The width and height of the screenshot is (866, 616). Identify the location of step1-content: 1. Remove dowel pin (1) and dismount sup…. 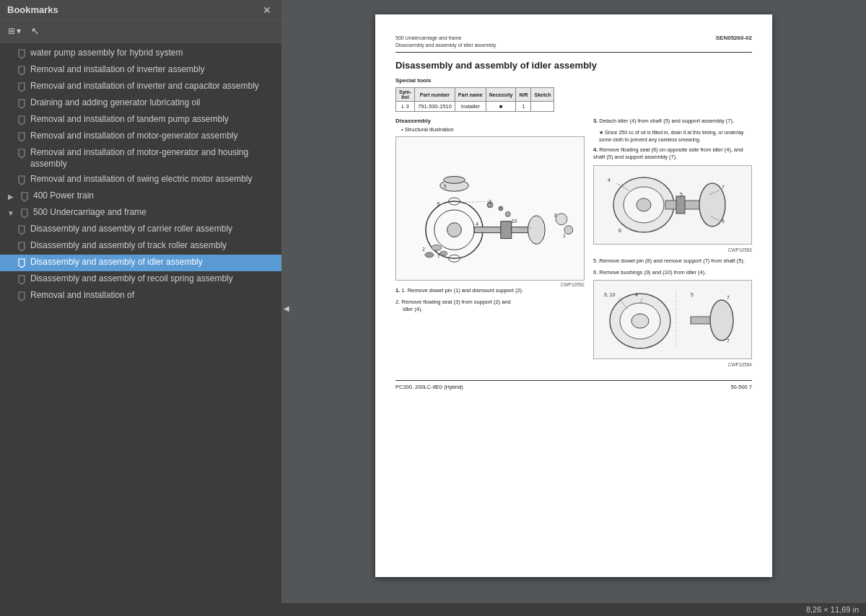
(462, 290).